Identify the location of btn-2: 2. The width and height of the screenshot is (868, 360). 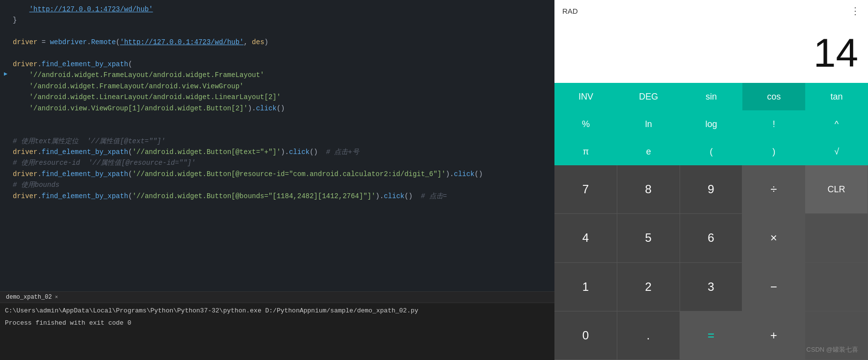
(649, 287).